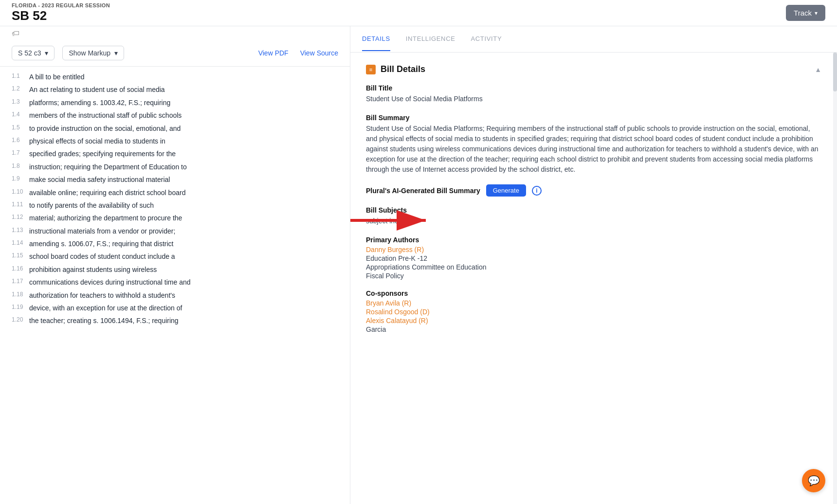 The image size is (837, 504). I want to click on cosponsors-block: Co-sponsors Bryan Avila (R)Rosalind Osgo…, so click(594, 311).